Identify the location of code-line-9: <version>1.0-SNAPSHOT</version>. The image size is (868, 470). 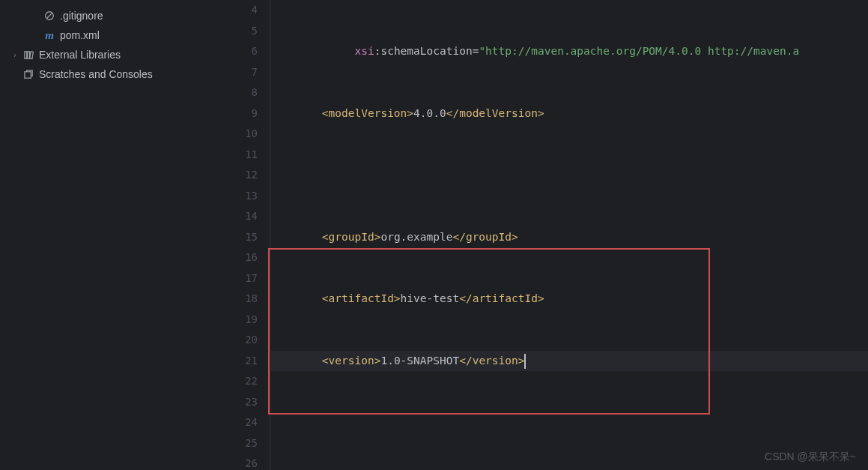
(569, 361).